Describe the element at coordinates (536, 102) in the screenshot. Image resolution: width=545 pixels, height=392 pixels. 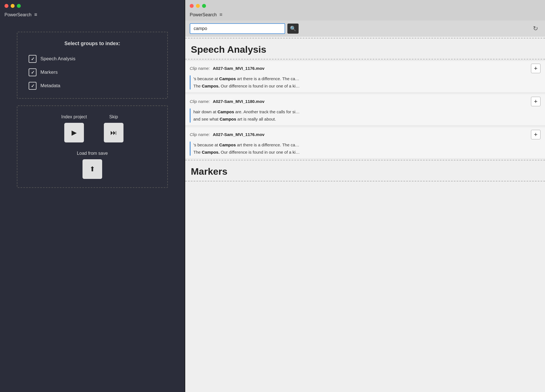
I see `plus-icon-2: +` at that location.